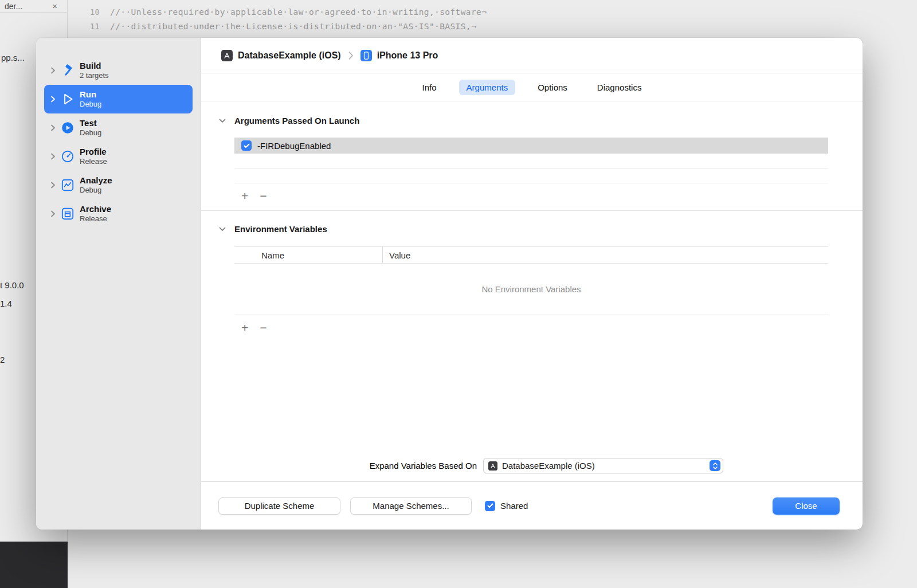 This screenshot has height=588, width=917. What do you see at coordinates (603, 465) in the screenshot?
I see `expand-variables-popup: DatabaseExample (iOS)` at bounding box center [603, 465].